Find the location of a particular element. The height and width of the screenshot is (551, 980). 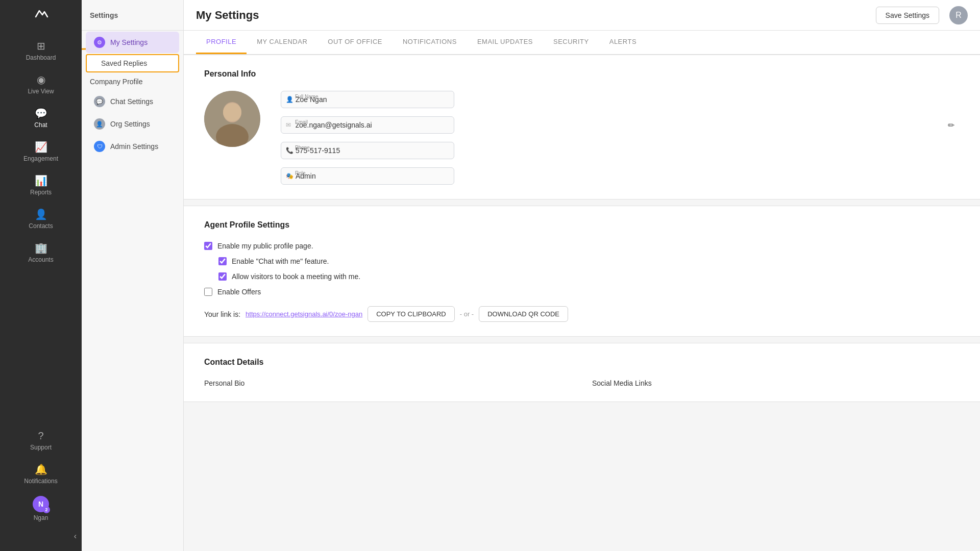

chat-with-me-label: Enable "Chat with me" feature. is located at coordinates (280, 261).